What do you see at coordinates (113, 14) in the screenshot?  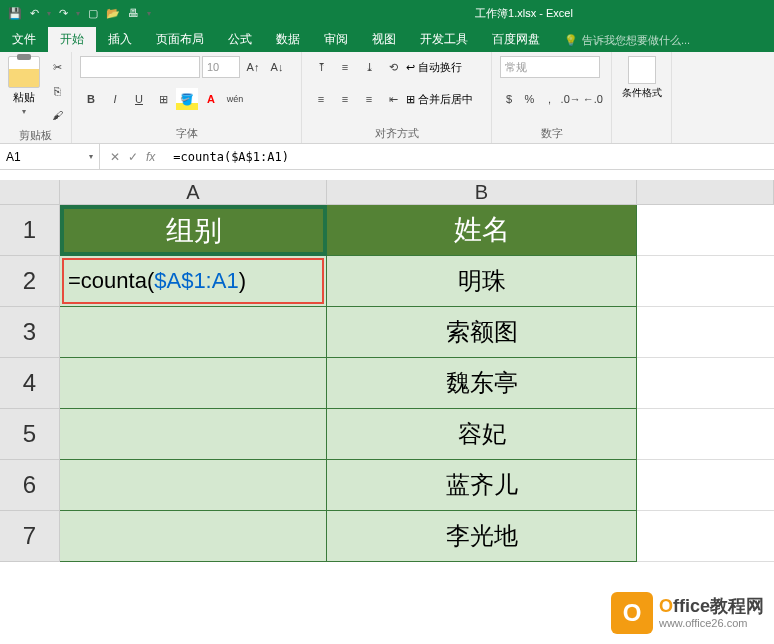 I see `open-icon: 📂` at bounding box center [113, 14].